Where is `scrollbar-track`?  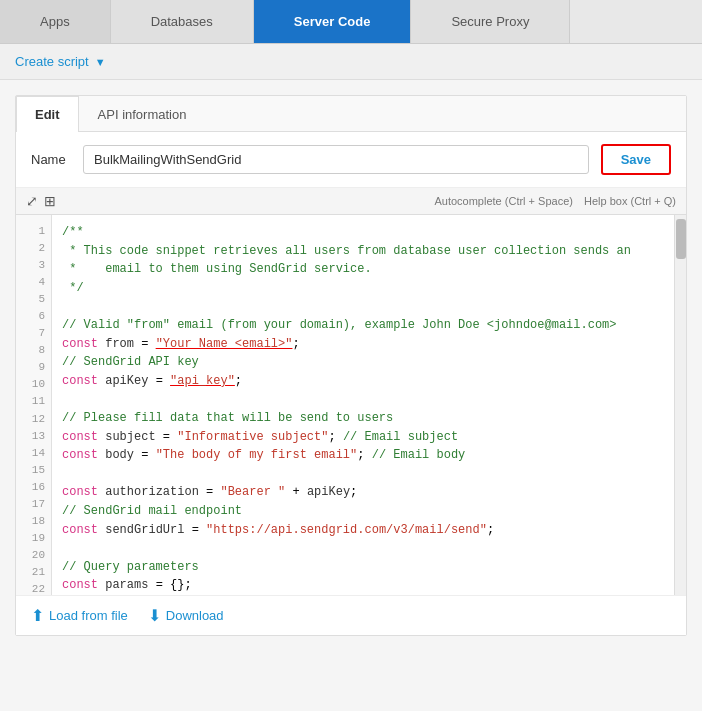
scrollbar-track is located at coordinates (680, 405).